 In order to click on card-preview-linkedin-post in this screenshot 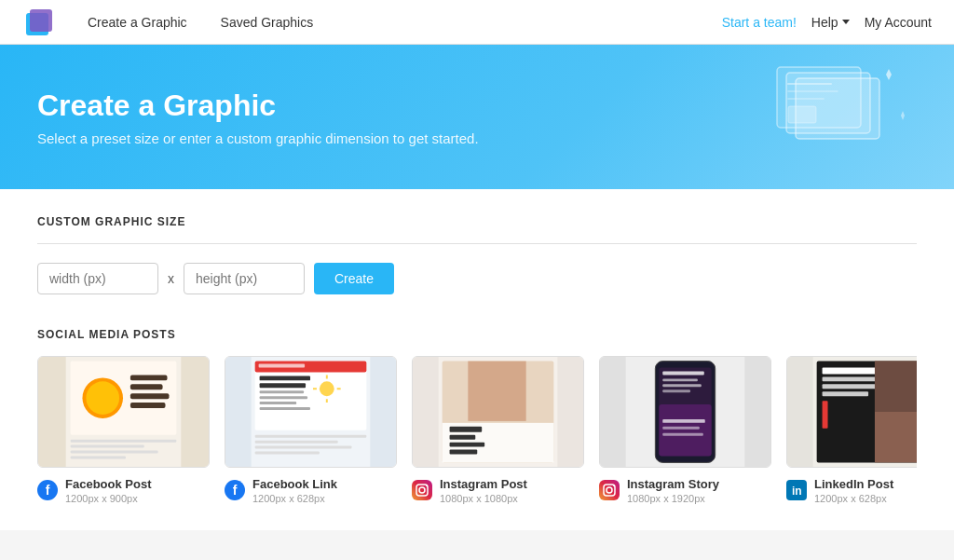, I will do `click(852, 412)`.